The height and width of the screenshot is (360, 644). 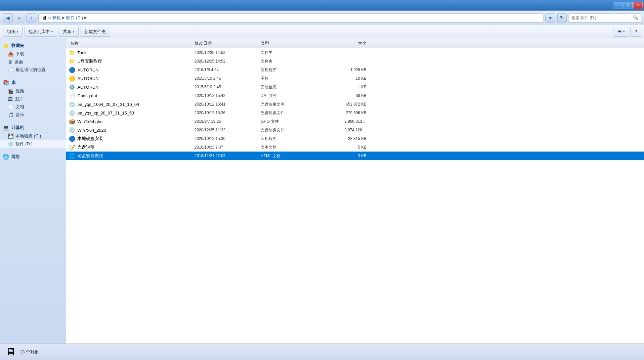 What do you see at coordinates (355, 121) in the screenshot?
I see `table-row: 📦 Win7x64.gho 2019/9/7 19:25 GHO 文件 2,90…` at bounding box center [355, 121].